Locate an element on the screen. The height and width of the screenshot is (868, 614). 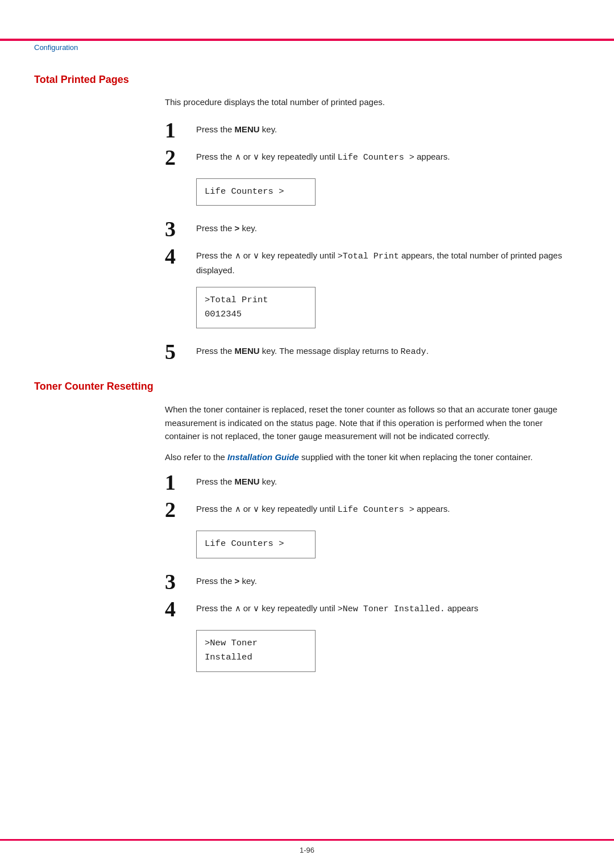
top-rule is located at coordinates (307, 40).